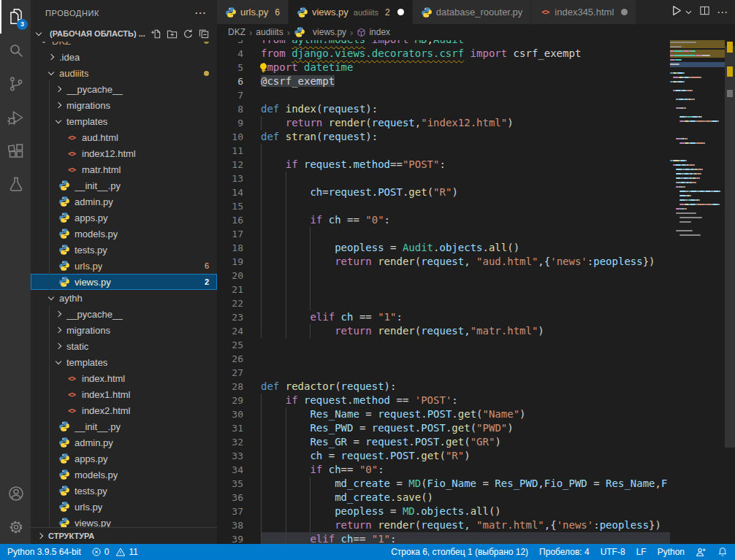  What do you see at coordinates (443, 456) in the screenshot?
I see `code-line-33: 33 ch = request.POST.get("R")` at bounding box center [443, 456].